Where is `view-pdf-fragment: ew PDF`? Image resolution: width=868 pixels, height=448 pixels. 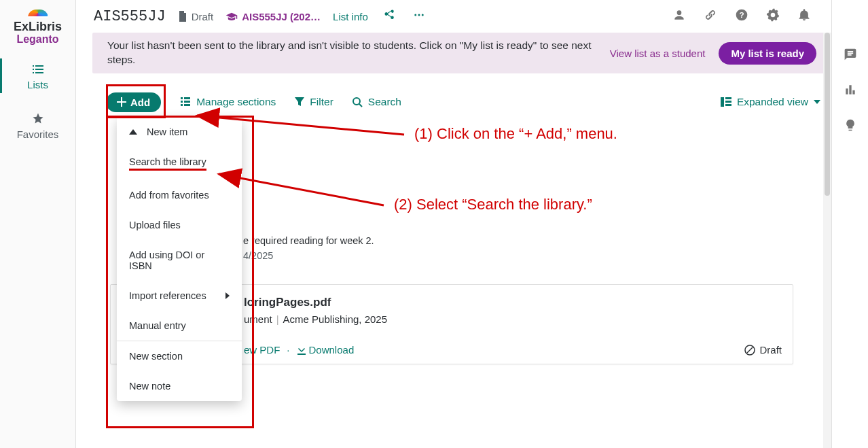 view-pdf-fragment: ew PDF is located at coordinates (262, 349).